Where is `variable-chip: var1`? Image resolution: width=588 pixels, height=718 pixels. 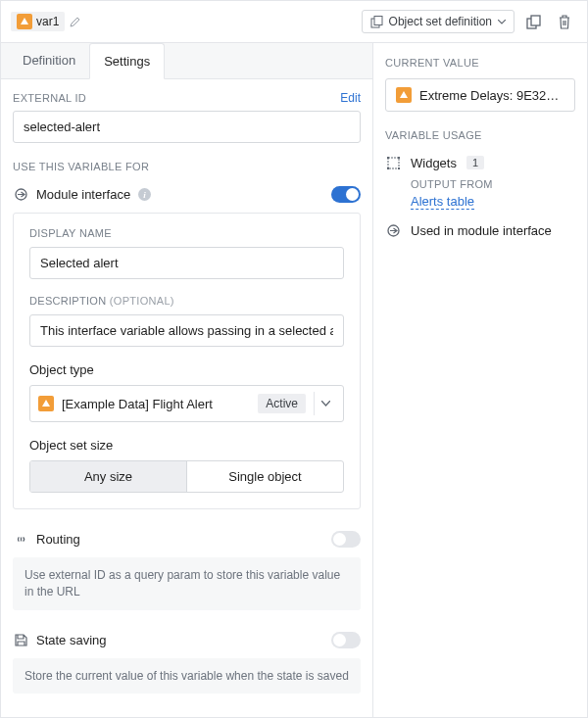 variable-chip: var1 is located at coordinates (37, 22).